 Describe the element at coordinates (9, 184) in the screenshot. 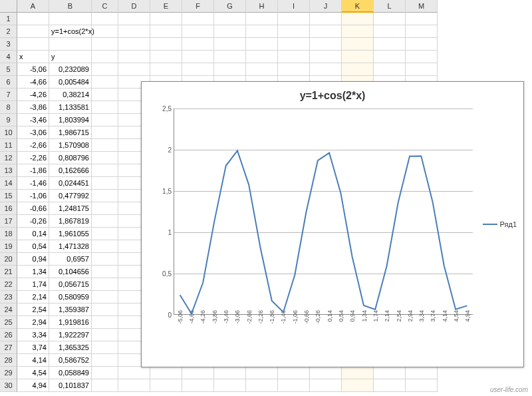

I see `row-header-14: 14` at that location.